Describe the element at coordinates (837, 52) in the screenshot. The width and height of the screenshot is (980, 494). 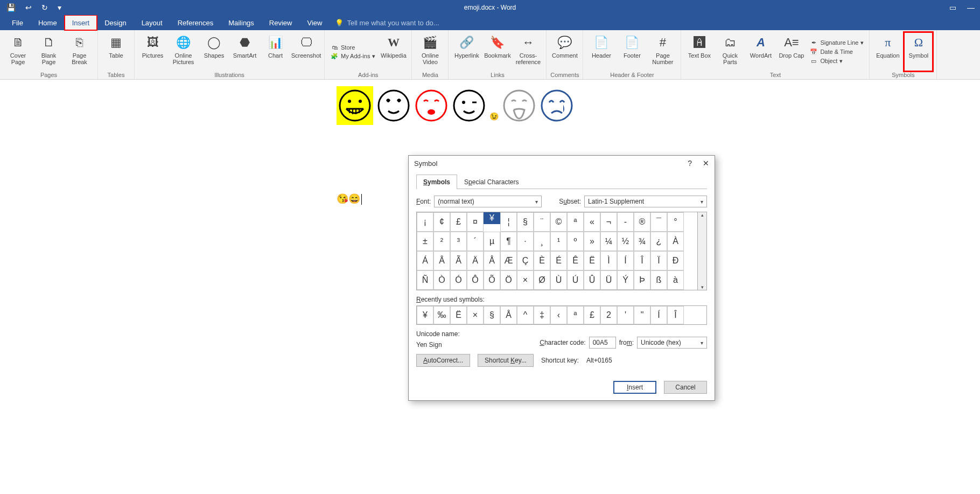
I see `date-time-button: 📅Date & Time` at that location.